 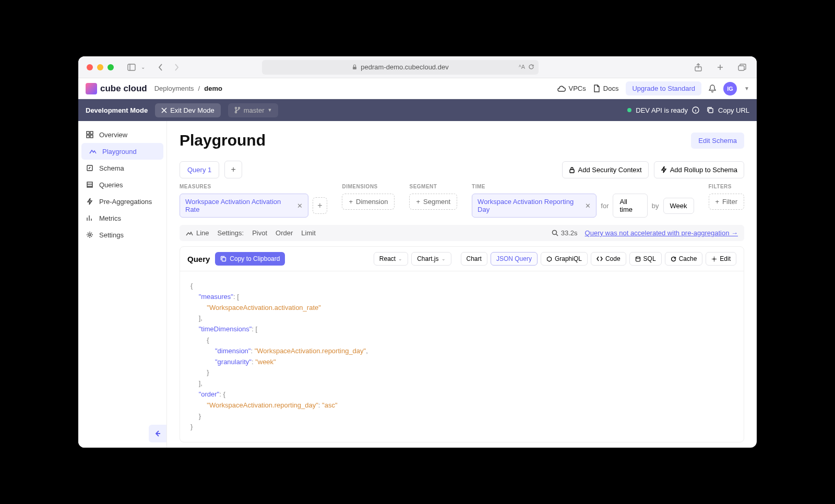 I want to click on upgrade-button: Upgrade to Standard, so click(x=664, y=89).